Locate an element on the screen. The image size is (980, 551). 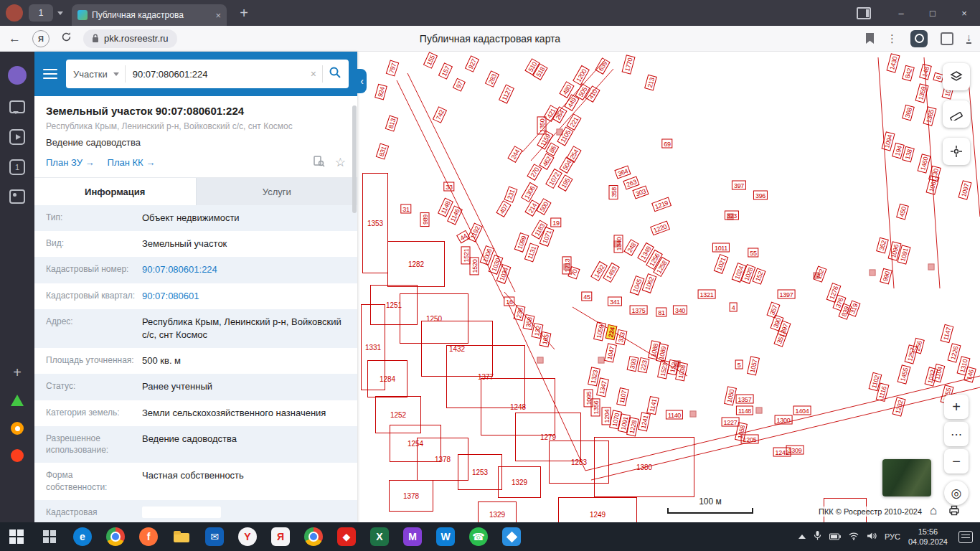
map-parcel: 1359 is located at coordinates (923, 93).